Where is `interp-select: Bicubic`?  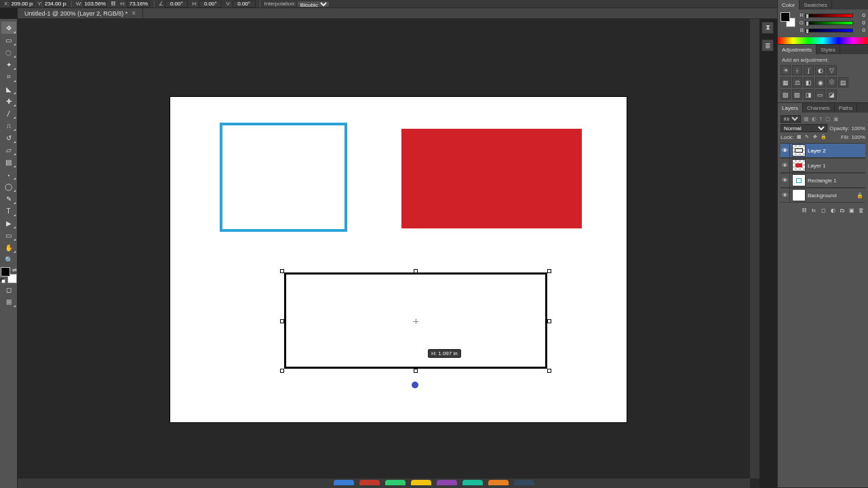
interp-select: Bicubic is located at coordinates (313, 4).